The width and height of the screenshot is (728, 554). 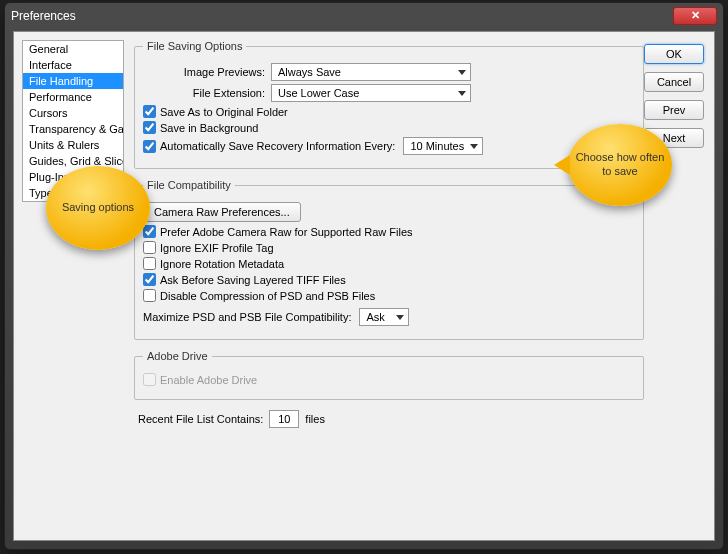 I want to click on file-extension-dropdown: Use Lower Case, so click(x=371, y=93).